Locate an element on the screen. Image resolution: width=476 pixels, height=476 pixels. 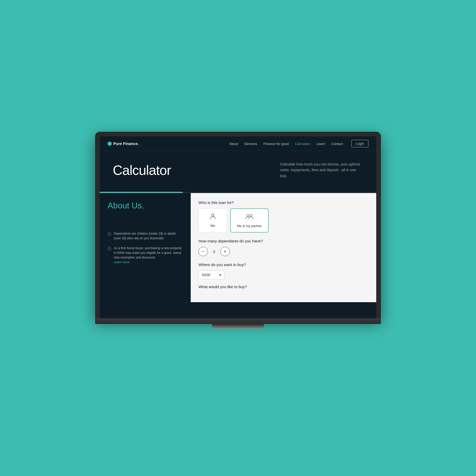
sidebar-title-text: About Us is located at coordinates (125, 206).